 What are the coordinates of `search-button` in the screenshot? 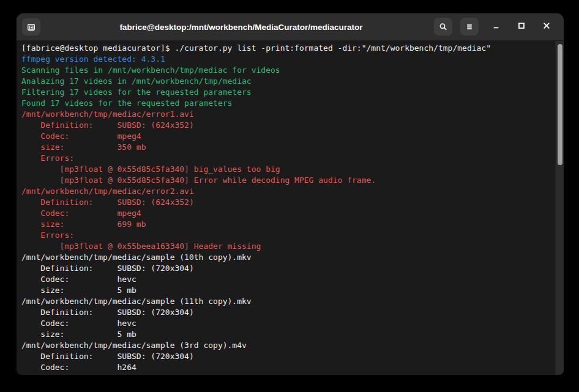 It's located at (443, 27).